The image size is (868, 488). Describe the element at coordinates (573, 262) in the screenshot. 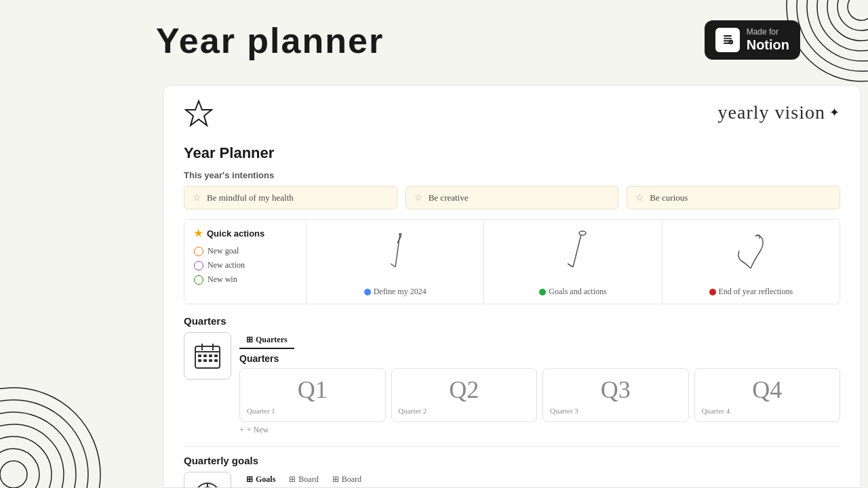

I see `sub-panel-goals: Goals and actions` at that location.